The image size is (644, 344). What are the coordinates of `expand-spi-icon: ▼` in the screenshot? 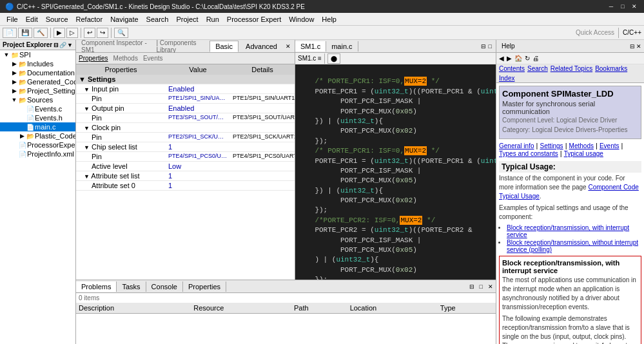 It's located at (6, 55).